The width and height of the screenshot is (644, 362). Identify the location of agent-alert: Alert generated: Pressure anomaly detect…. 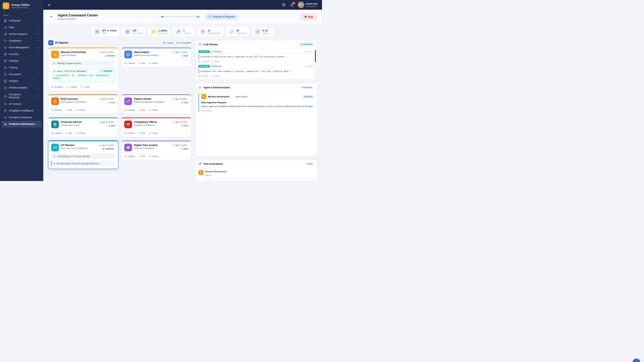
(83, 163).